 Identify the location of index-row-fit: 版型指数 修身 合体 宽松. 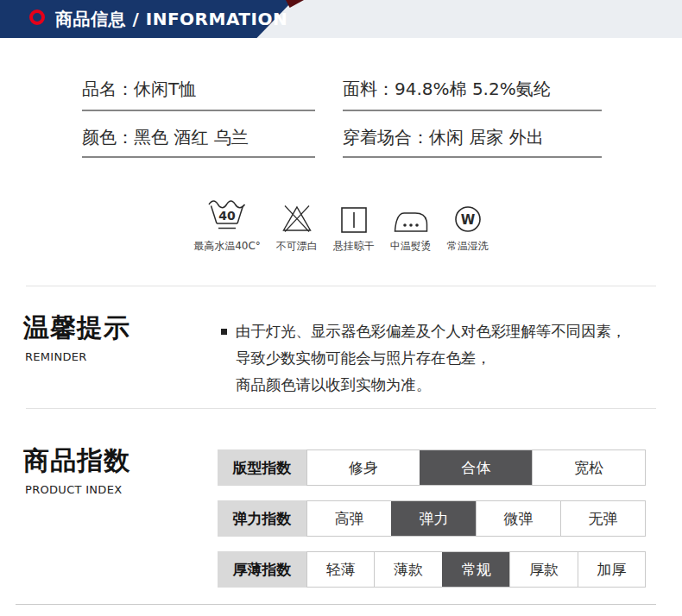
(432, 468).